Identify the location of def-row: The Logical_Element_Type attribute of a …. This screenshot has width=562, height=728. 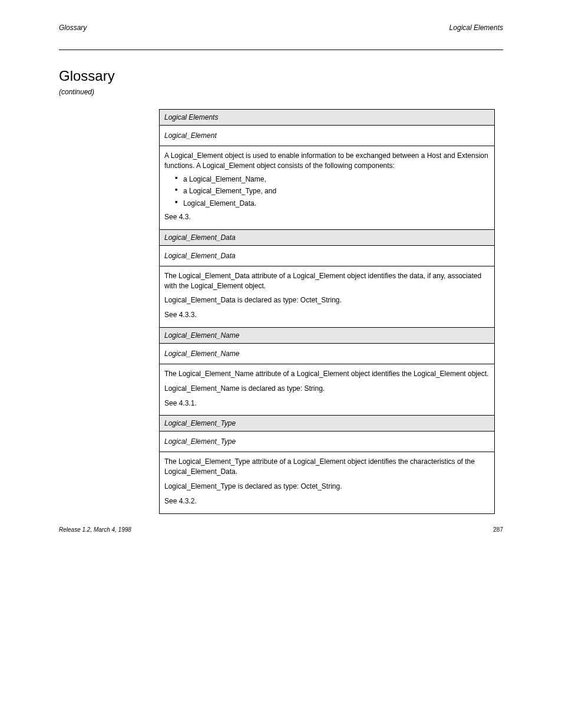
(328, 483).